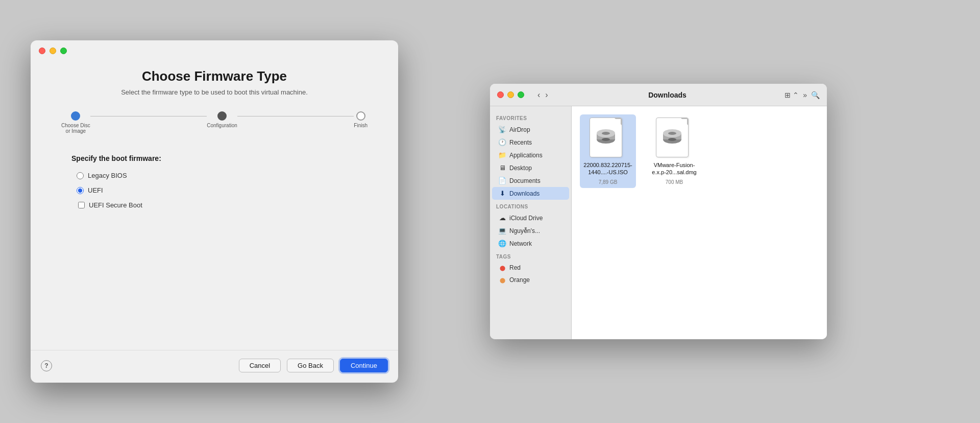 This screenshot has width=980, height=423. Describe the element at coordinates (525, 194) in the screenshot. I see `downloads-label: Downloads` at that location.